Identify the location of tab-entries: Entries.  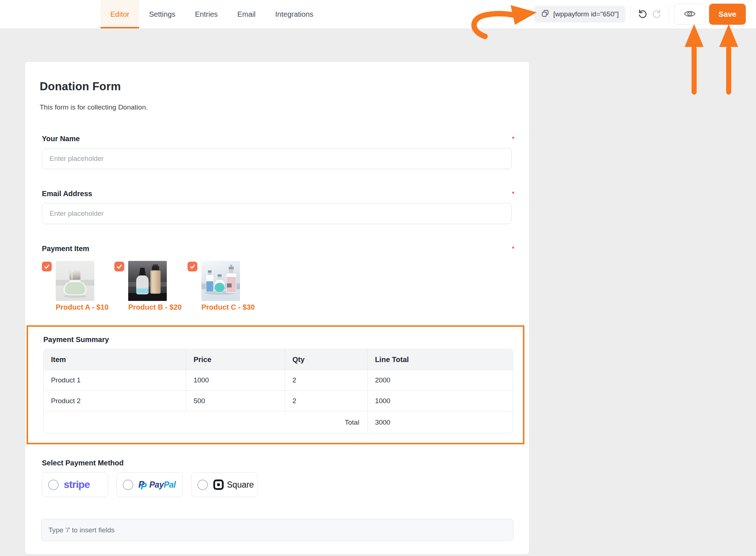
(206, 14).